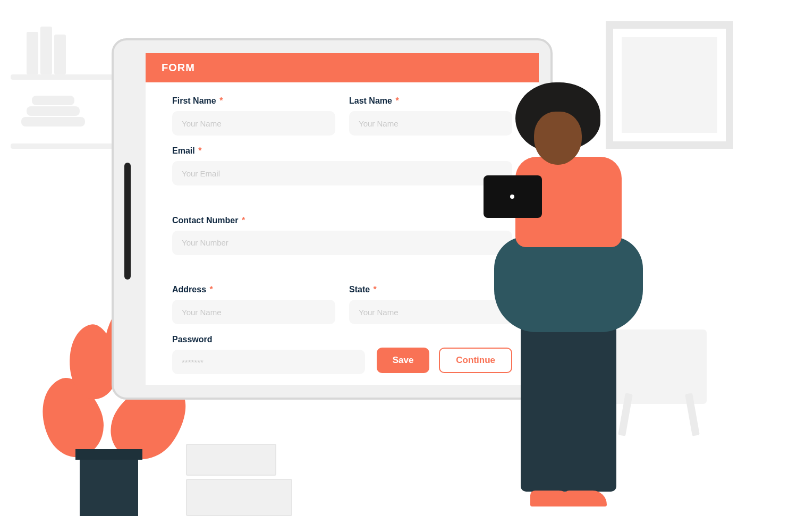  Describe the element at coordinates (444, 361) in the screenshot. I see `form-buttons: Save Continue` at that location.